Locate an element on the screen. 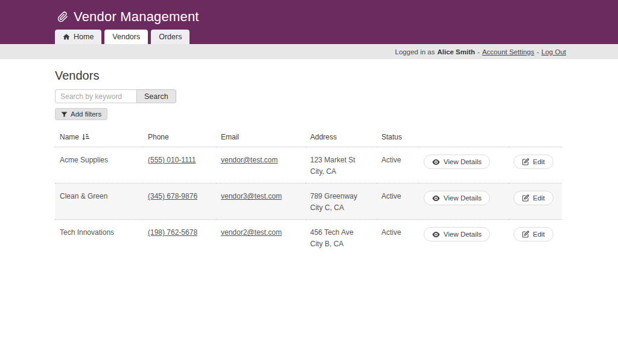 The width and height of the screenshot is (618, 364). column-header-view-actions is located at coordinates (464, 138).